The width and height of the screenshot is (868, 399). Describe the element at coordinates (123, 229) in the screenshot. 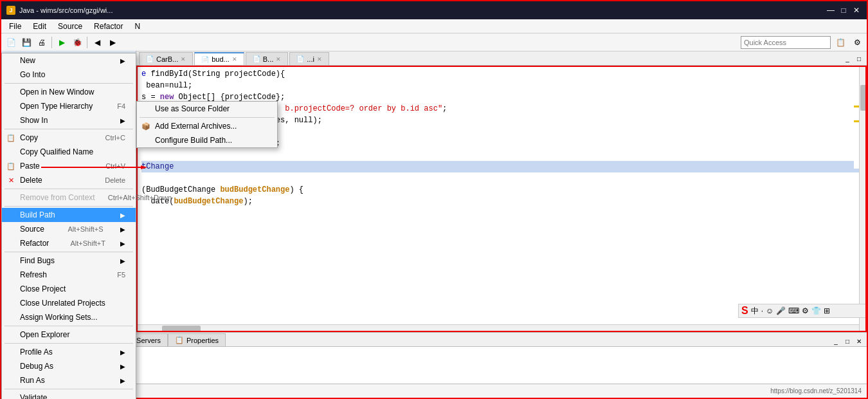

I see `ctx-source-arrow: ▶` at that location.